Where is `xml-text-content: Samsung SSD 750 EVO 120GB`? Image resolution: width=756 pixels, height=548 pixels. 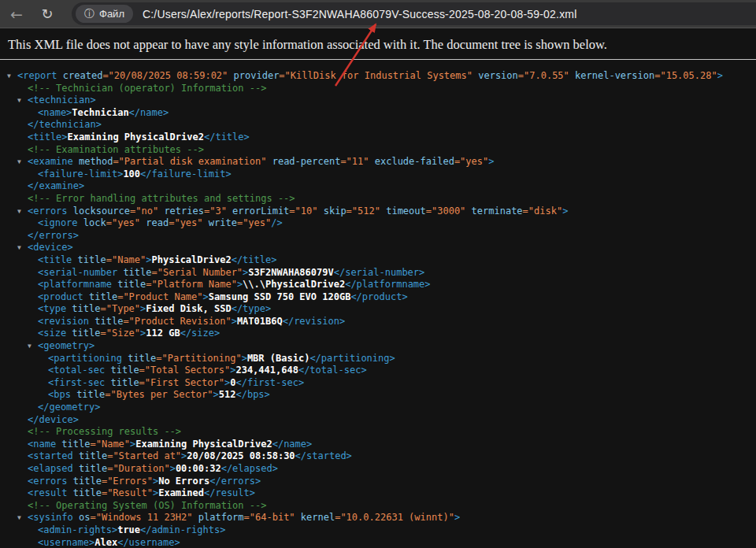 xml-text-content: Samsung SSD 750 EVO 120GB is located at coordinates (280, 297).